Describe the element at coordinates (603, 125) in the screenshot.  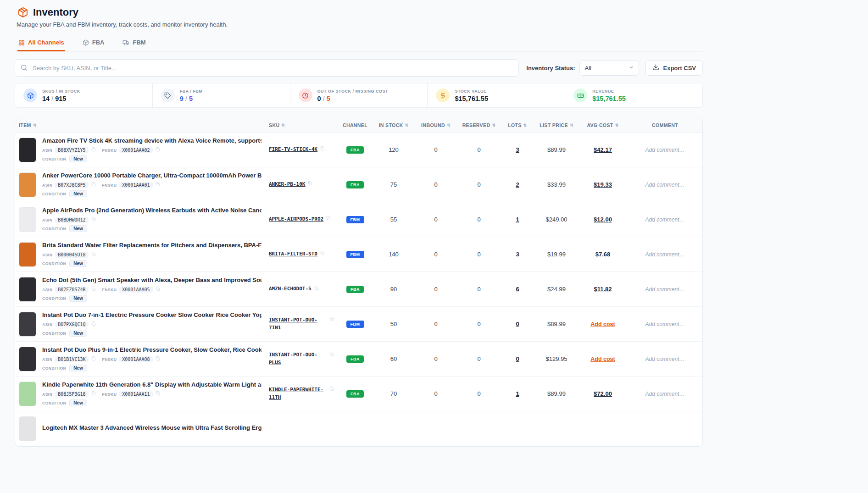
I see `column-header-avg-cost: AVG COST⇅` at that location.